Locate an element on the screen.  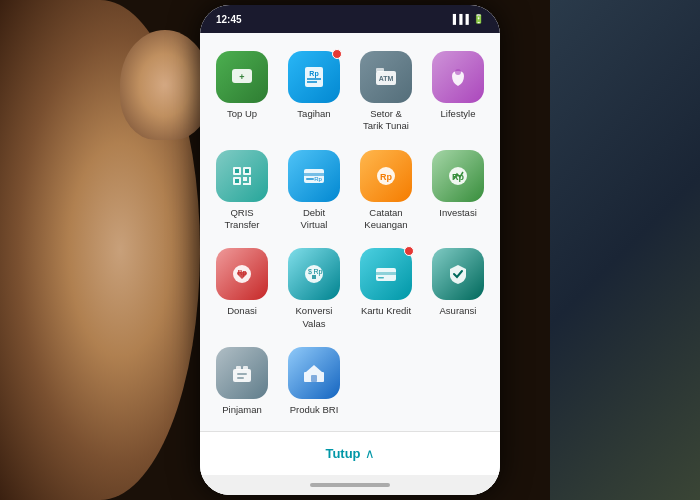
topup-label: Top Up is located at coordinates (242, 114).